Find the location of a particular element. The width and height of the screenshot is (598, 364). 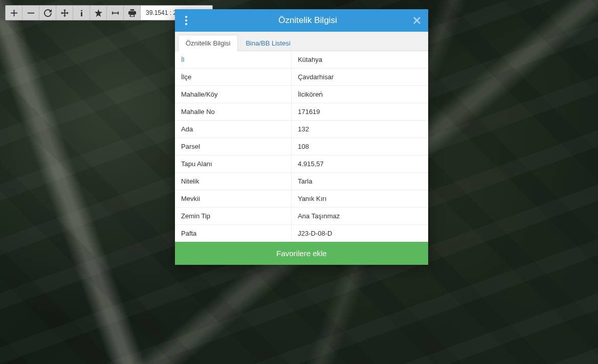

table-row: Zemin TipAna Taşınmaz is located at coordinates (302, 216).